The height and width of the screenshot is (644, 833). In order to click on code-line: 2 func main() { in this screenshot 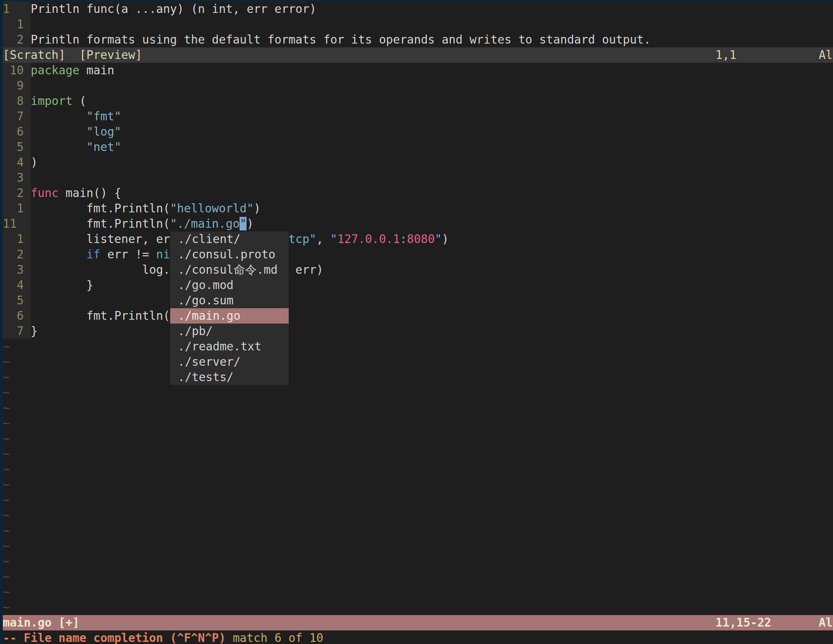, I will do `click(418, 193)`.